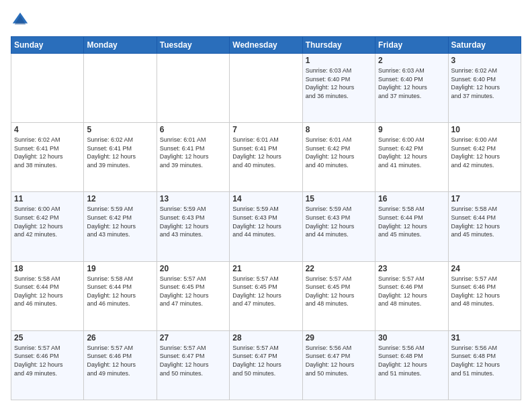  Describe the element at coordinates (120, 365) in the screenshot. I see `day-cell: 26Sunrise: 5:57 AM Sunset: 6:46 PM Dayli…` at that location.